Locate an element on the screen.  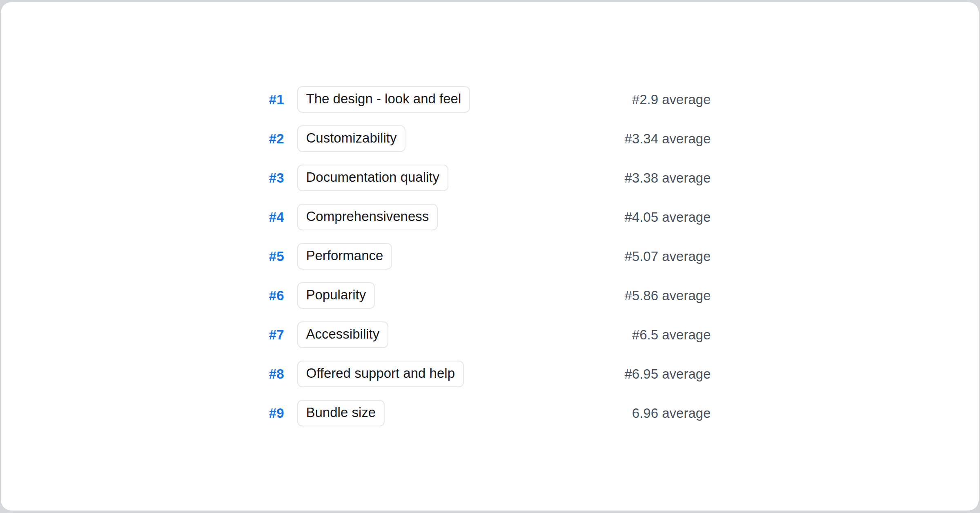
rank-label: #9 is located at coordinates (279, 413).